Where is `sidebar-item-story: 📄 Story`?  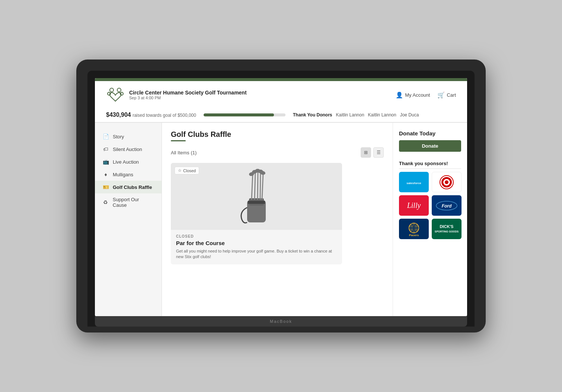 sidebar-item-story: 📄 Story is located at coordinates (128, 136).